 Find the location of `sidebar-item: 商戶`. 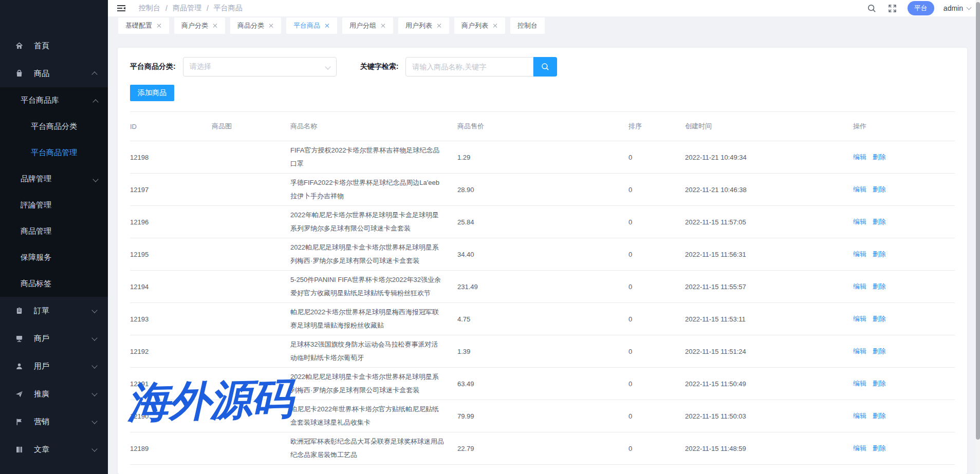

sidebar-item: 商戶 is located at coordinates (54, 338).